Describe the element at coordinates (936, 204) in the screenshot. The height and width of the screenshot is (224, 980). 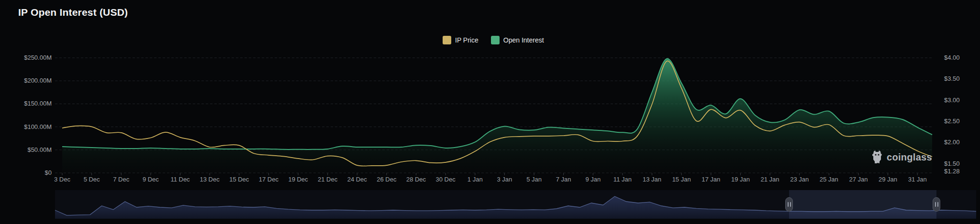
I see `navigator-handle-right` at that location.